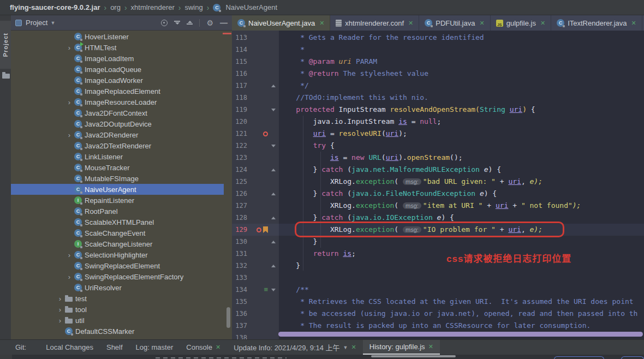 The height and width of the screenshot is (359, 644). Describe the element at coordinates (117, 255) in the screenshot. I see `tree-item-SelectionHighlighter: ›CSelectionHighlighter` at that location.